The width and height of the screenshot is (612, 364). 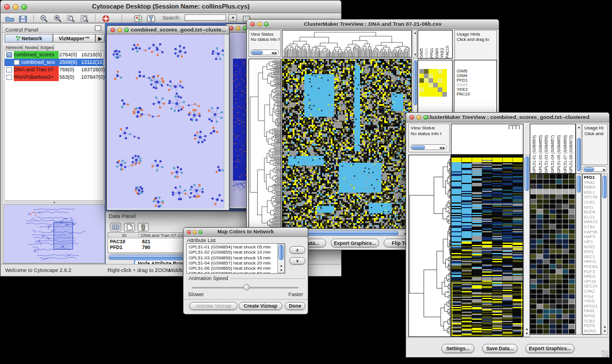 What do you see at coordinates (595, 169) in the screenshot?
I see `tv2-usage-scrollbar: ▶` at bounding box center [595, 169].